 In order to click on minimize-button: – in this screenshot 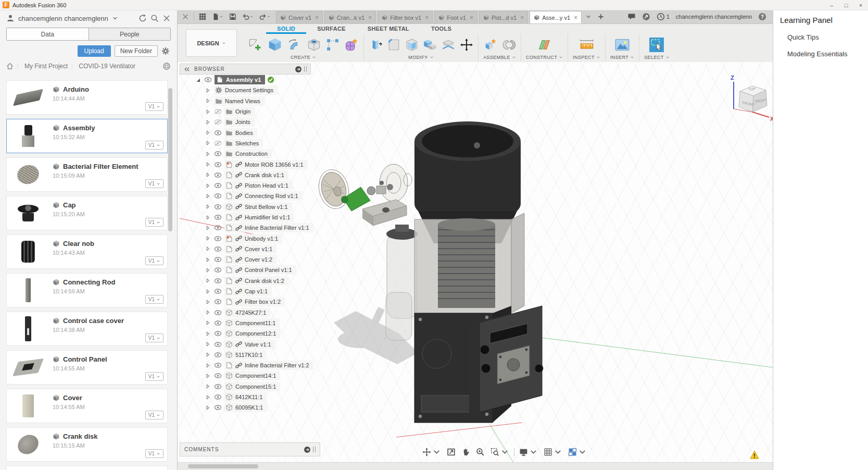, I will do `click(832, 5)`.